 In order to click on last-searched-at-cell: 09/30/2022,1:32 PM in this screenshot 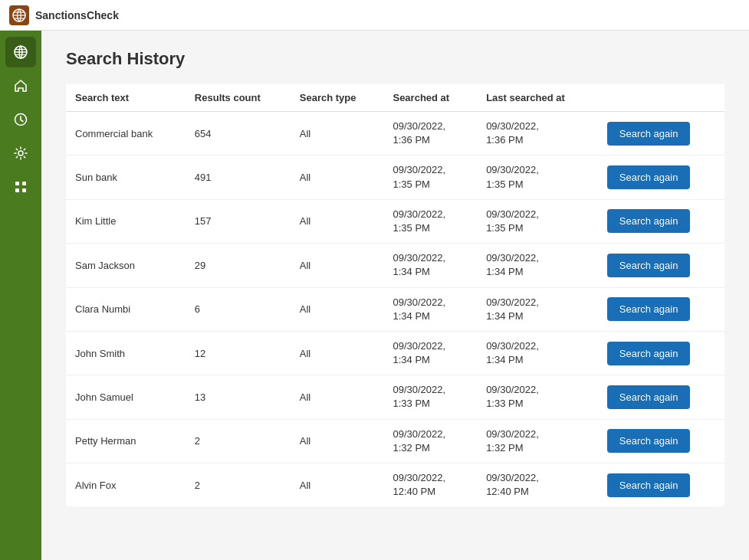, I will do `click(537, 441)`.